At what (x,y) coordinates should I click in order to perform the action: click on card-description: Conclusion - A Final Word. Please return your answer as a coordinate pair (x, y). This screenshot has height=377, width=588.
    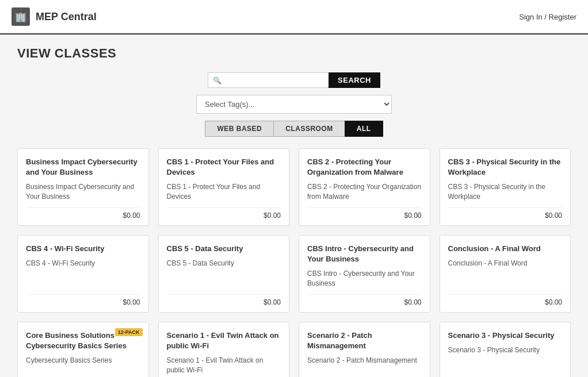
    Looking at the image, I should click on (505, 263).